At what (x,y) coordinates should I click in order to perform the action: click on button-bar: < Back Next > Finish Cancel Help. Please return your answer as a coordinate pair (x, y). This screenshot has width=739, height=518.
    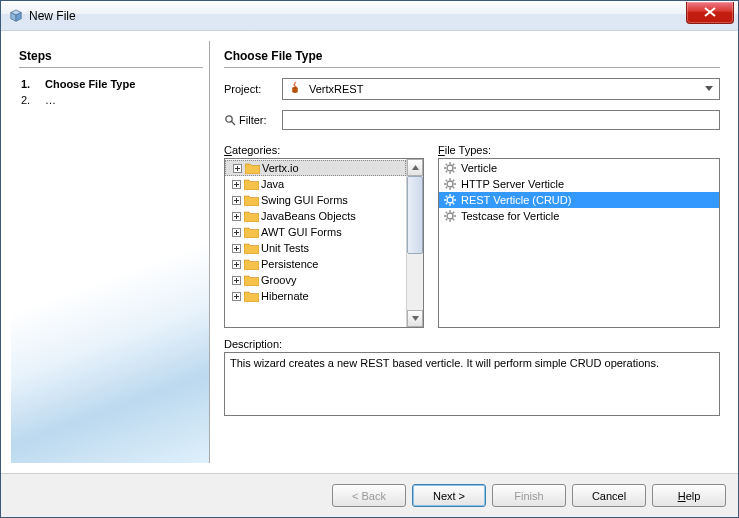
    Looking at the image, I should click on (370, 495).